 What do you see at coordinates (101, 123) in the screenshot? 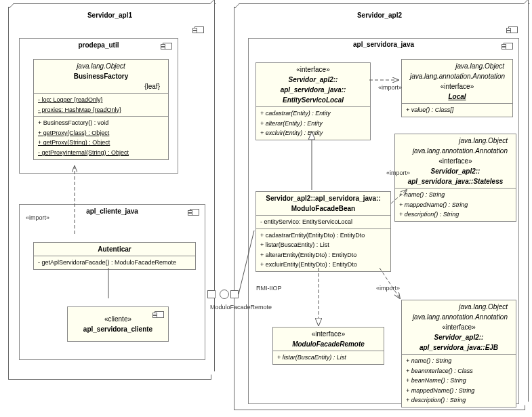
I see `bf-op-0: + BusinessFactory() : void` at bounding box center [101, 123].